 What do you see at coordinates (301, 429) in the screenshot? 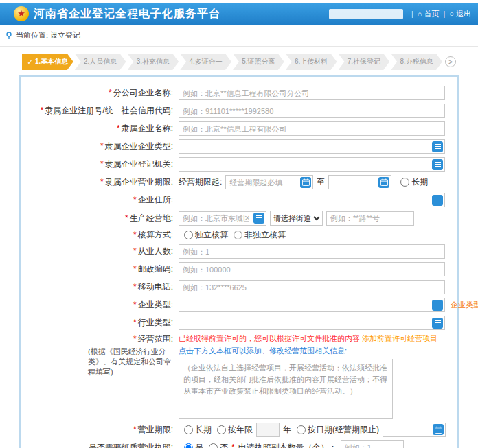
I see `term-by-date-radio` at bounding box center [301, 429].